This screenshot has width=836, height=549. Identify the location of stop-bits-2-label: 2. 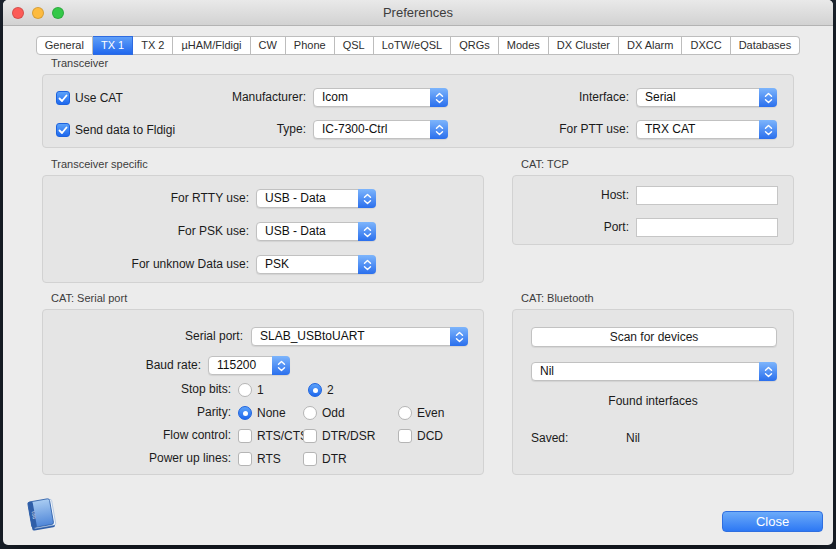
(330, 390).